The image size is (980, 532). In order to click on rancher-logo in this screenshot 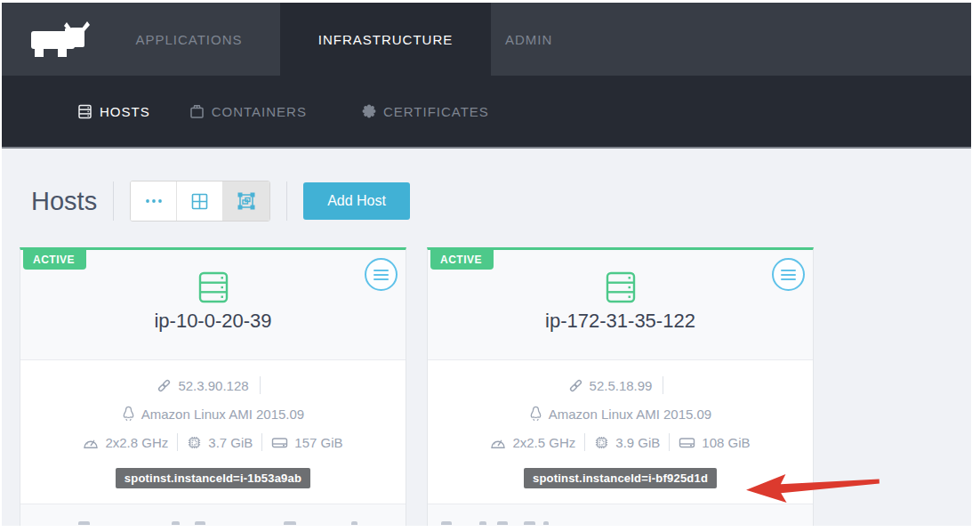, I will do `click(50, 39)`.